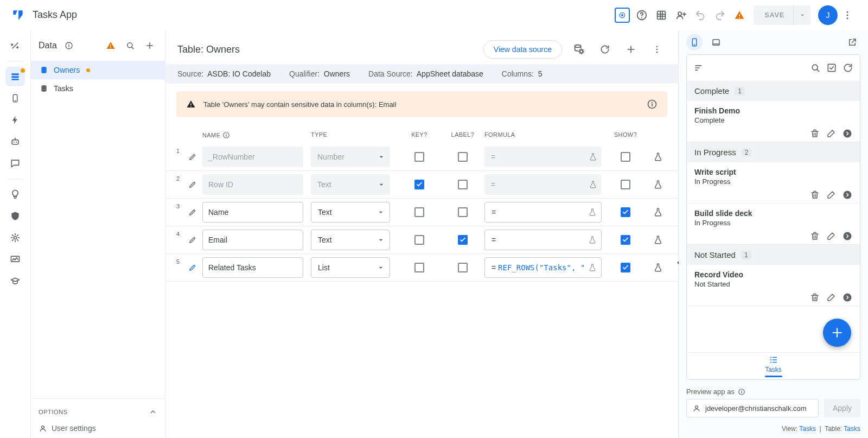 Image resolution: width=868 pixels, height=438 pixels. Describe the element at coordinates (837, 333) in the screenshot. I see `fab-add` at that location.